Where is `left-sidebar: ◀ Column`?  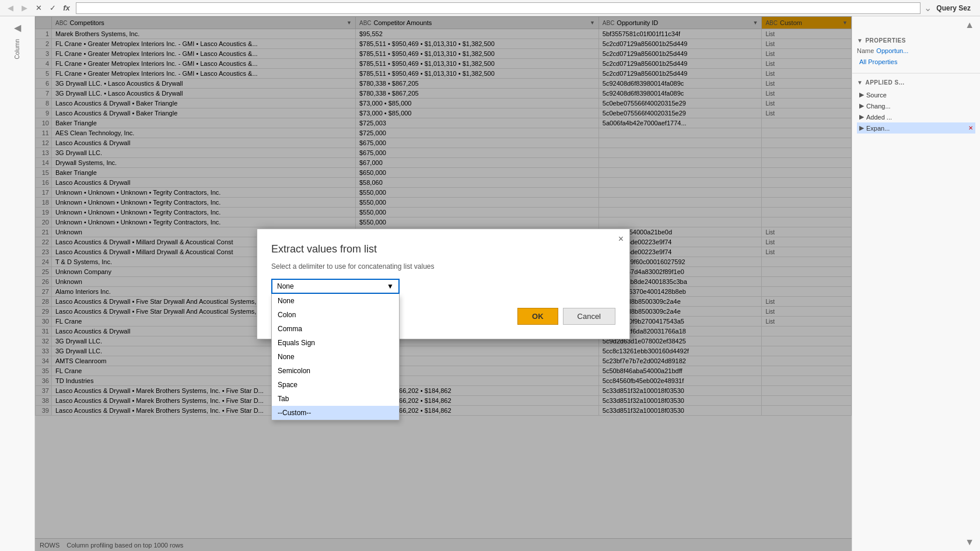 left-sidebar: ◀ Column is located at coordinates (18, 283).